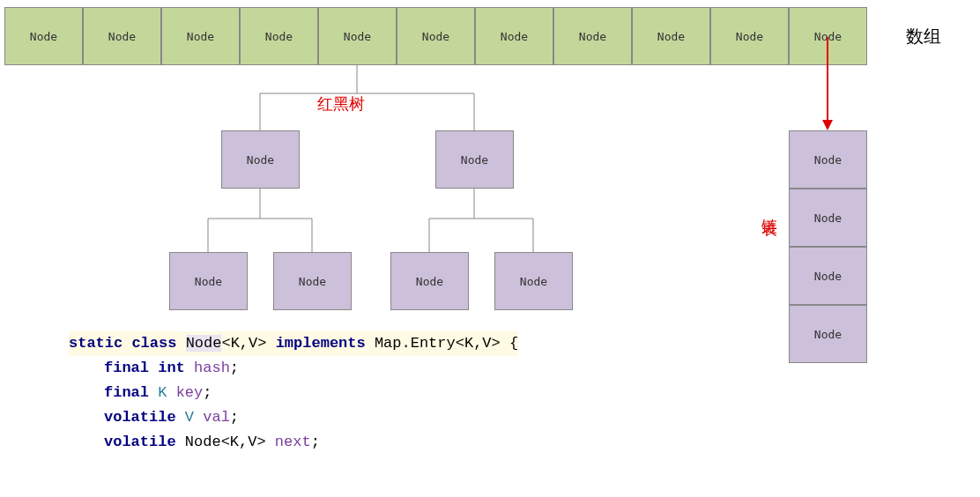 This screenshot has width=980, height=497. What do you see at coordinates (478, 344) in the screenshot?
I see `code-generics2: <K,V>` at bounding box center [478, 344].